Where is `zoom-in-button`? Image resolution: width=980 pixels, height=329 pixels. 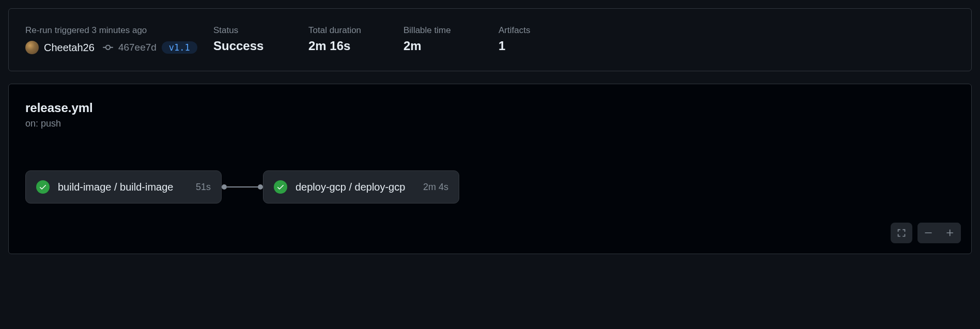
zoom-in-button is located at coordinates (950, 233).